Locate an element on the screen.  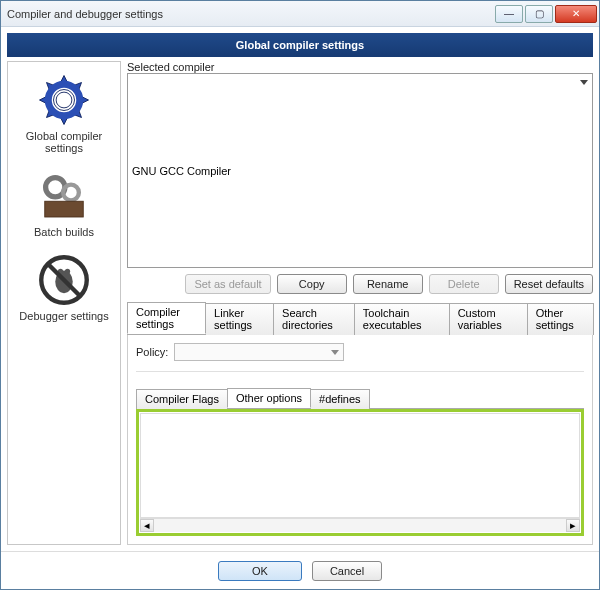
sidebar-item-batch-builds: Batch builds is located at coordinates (64, 206).